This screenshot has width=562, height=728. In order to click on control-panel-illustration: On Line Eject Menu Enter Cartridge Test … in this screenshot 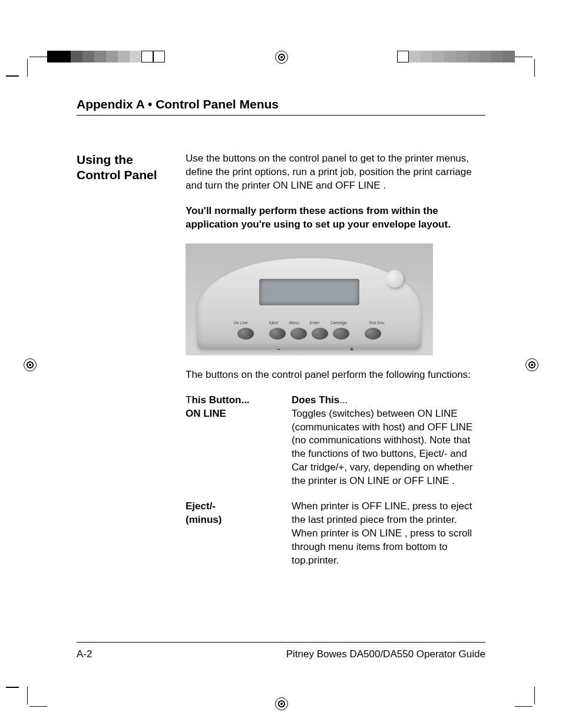, I will do `click(309, 299)`.